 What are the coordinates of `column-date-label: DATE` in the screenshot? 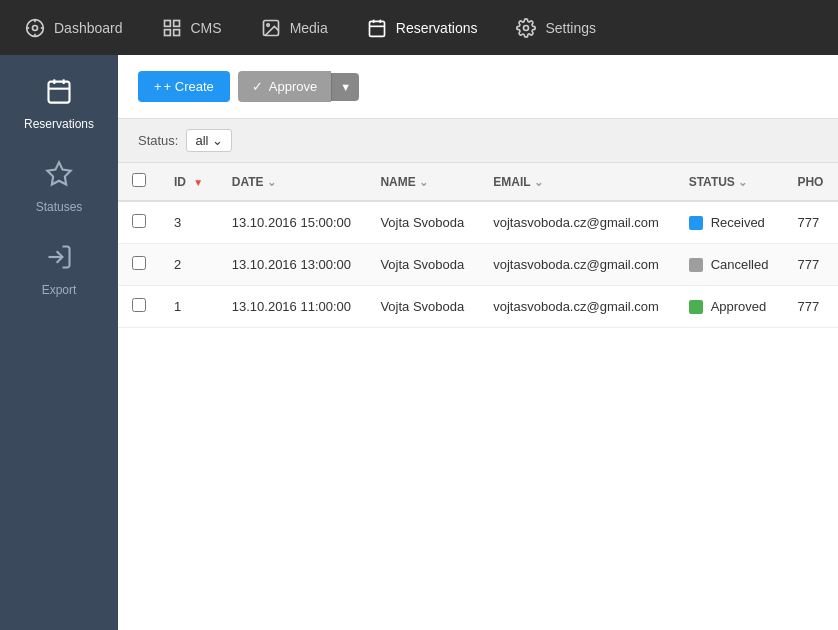 It's located at (248, 182).